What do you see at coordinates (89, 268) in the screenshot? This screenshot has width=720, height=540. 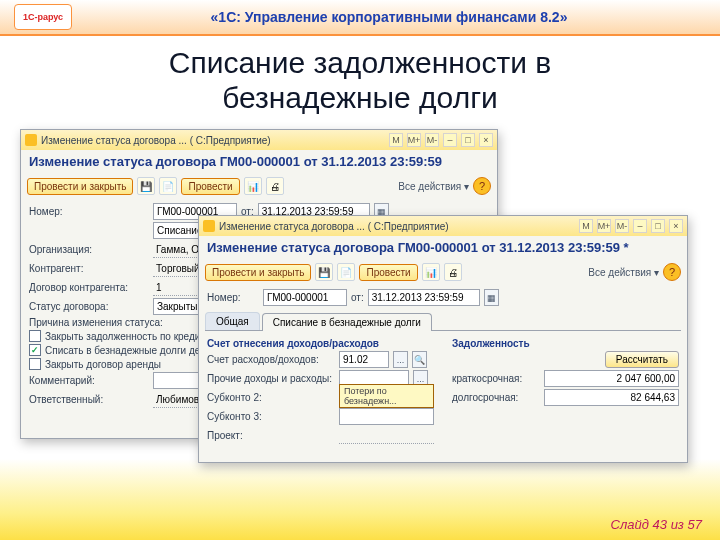 I see `contragent-label: Контрагент:` at bounding box center [89, 268].